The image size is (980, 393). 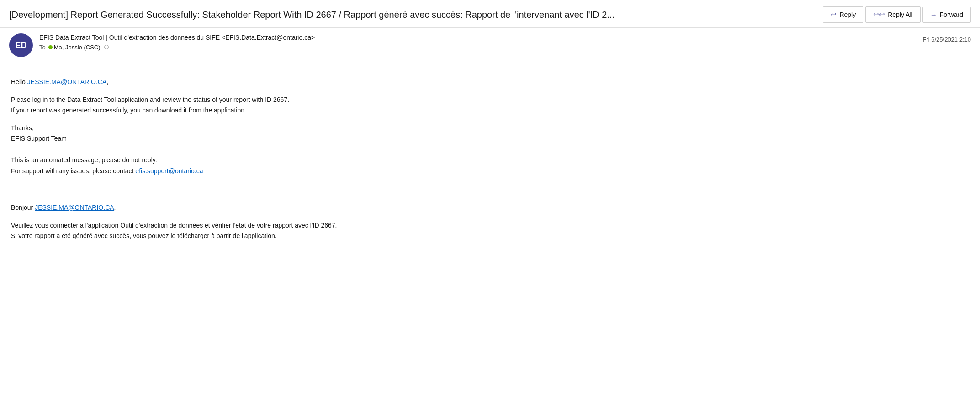 I want to click on avatar: ED, so click(x=21, y=45).